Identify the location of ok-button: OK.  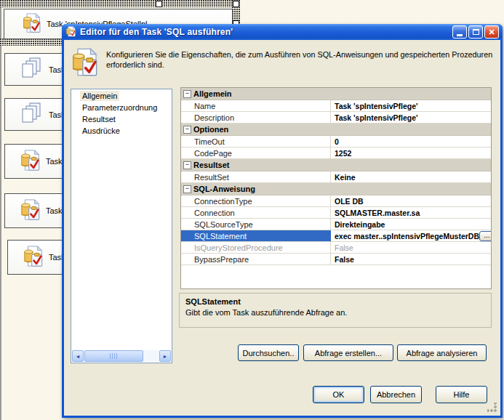
(339, 395).